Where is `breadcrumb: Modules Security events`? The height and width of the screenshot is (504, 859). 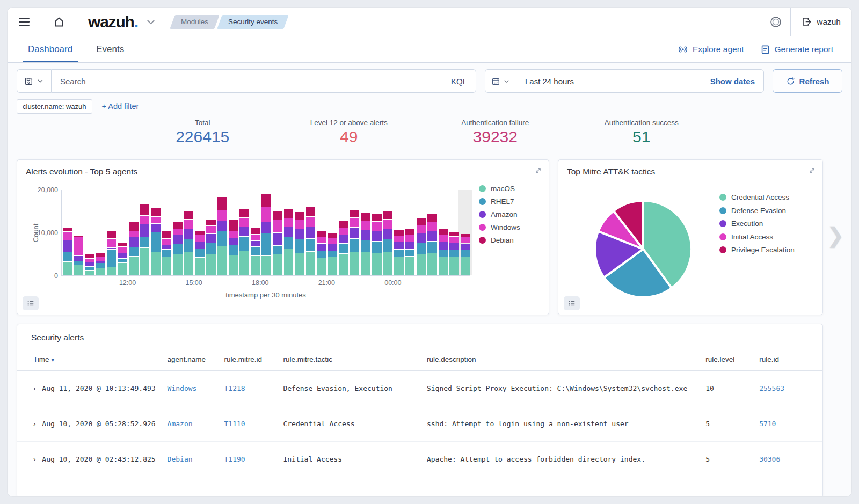 breadcrumb: Modules Security events is located at coordinates (229, 22).